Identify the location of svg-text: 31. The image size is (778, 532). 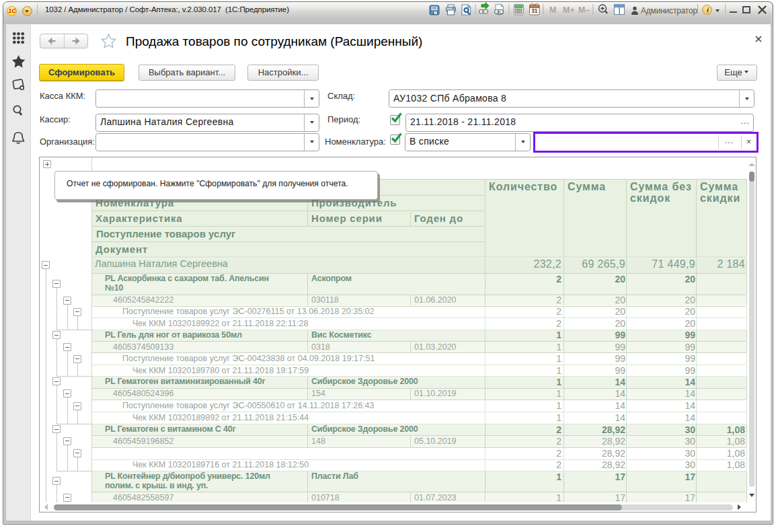
(535, 11).